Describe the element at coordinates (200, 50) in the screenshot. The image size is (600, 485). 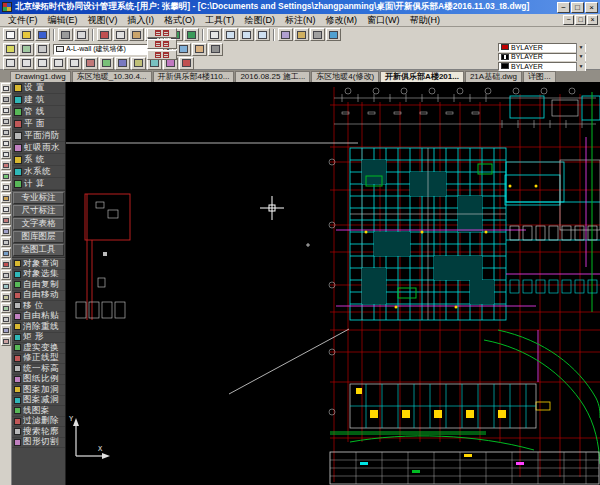
I see `layer-lock-button` at that location.